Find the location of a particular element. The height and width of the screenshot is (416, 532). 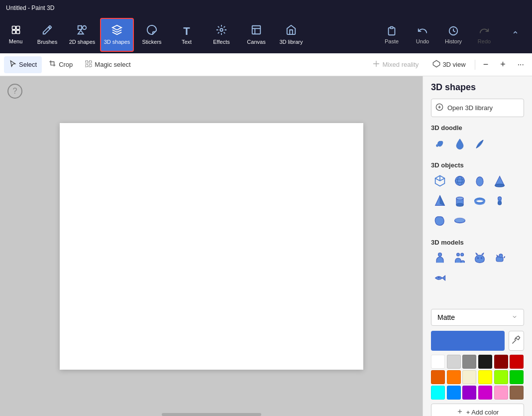

stickers-button: Stickers is located at coordinates (152, 35).